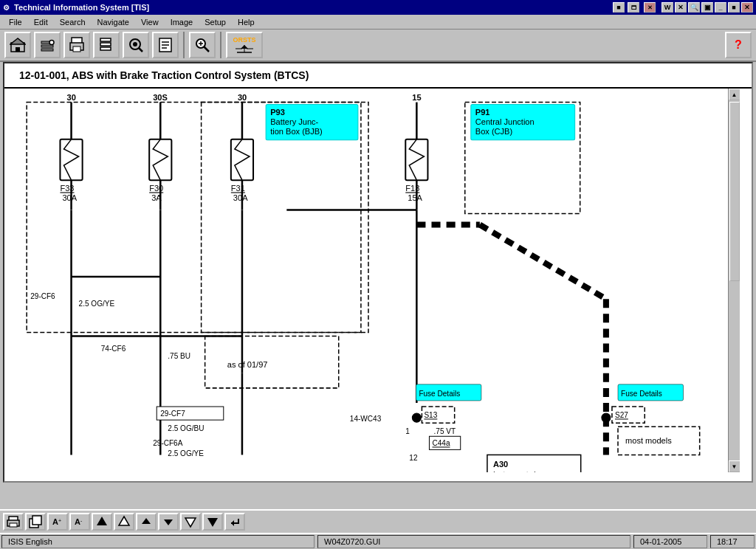  I want to click on svg-text: F30, so click(157, 188).